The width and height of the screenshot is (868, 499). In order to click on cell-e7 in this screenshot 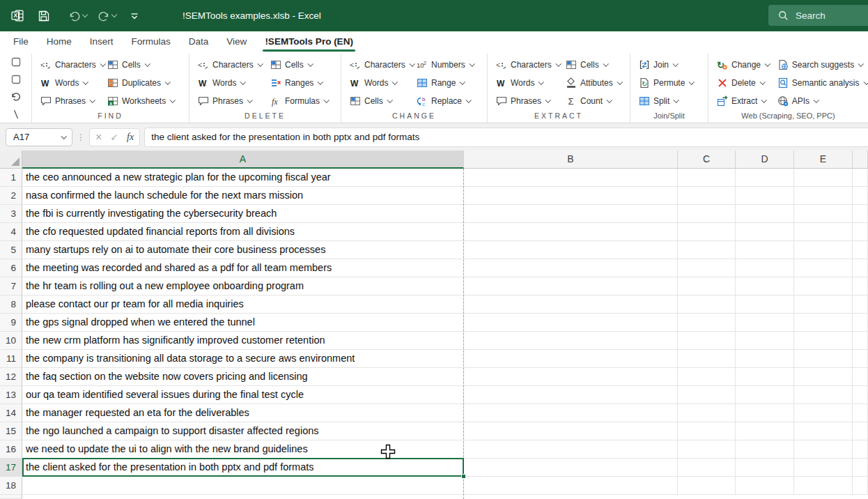, I will do `click(823, 286)`.